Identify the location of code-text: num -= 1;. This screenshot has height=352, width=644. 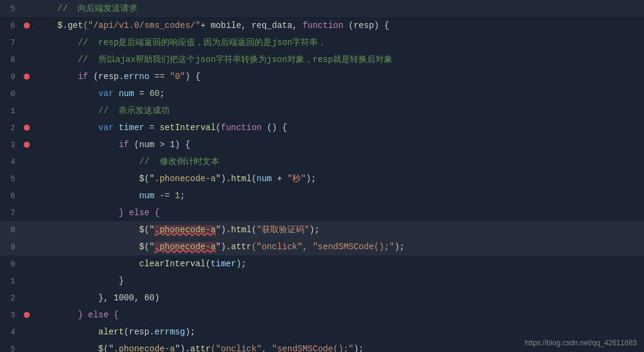
(109, 196).